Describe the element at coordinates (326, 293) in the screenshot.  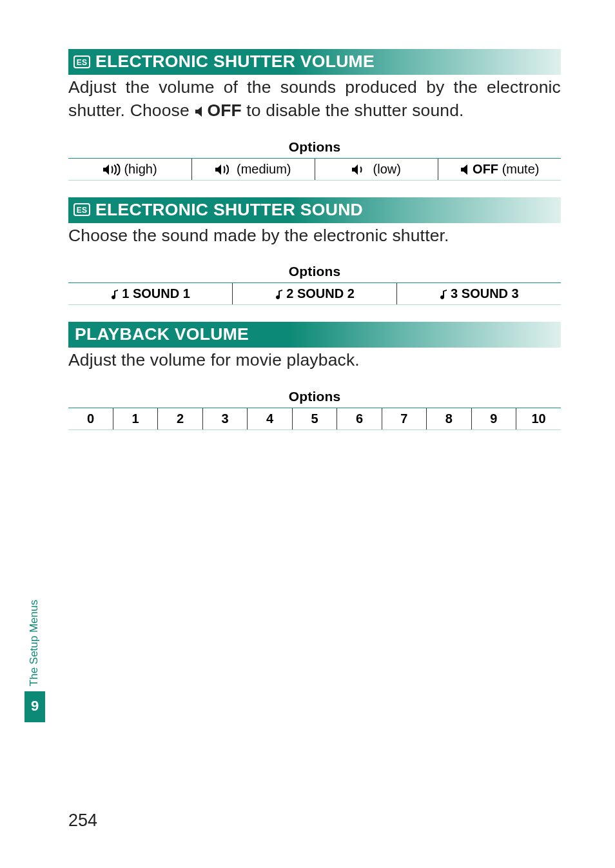
I see `opt-sound-2-label: SOUND 2` at that location.